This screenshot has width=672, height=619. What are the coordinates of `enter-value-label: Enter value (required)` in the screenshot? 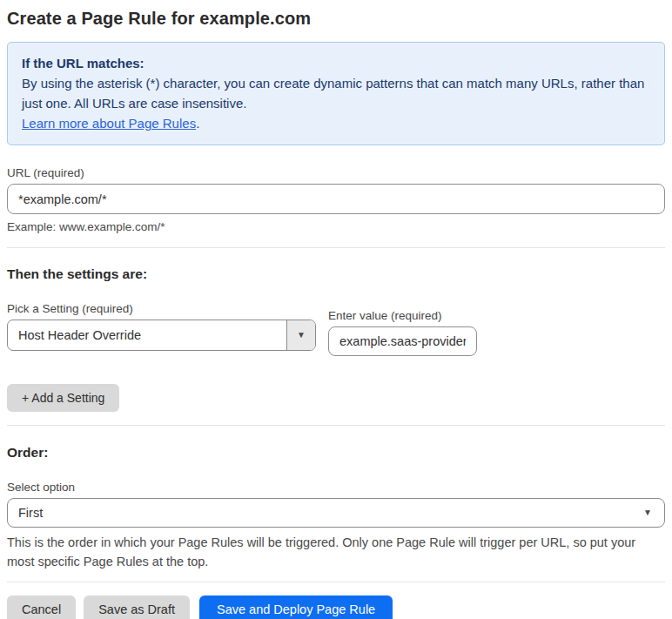 It's located at (402, 315).